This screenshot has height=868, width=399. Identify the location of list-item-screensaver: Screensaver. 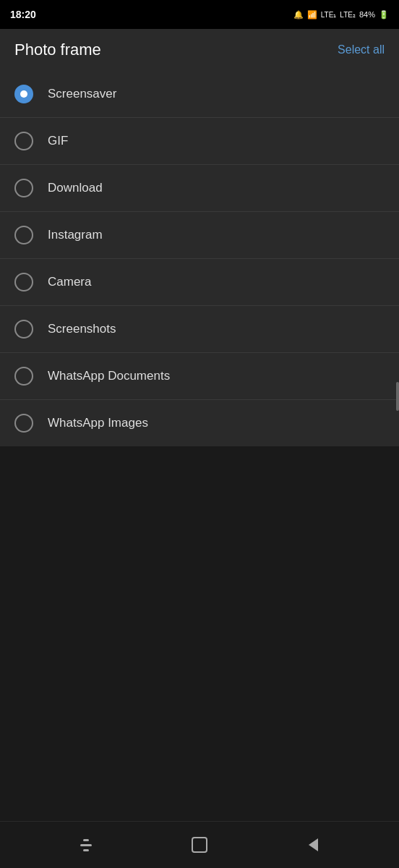
(200, 94).